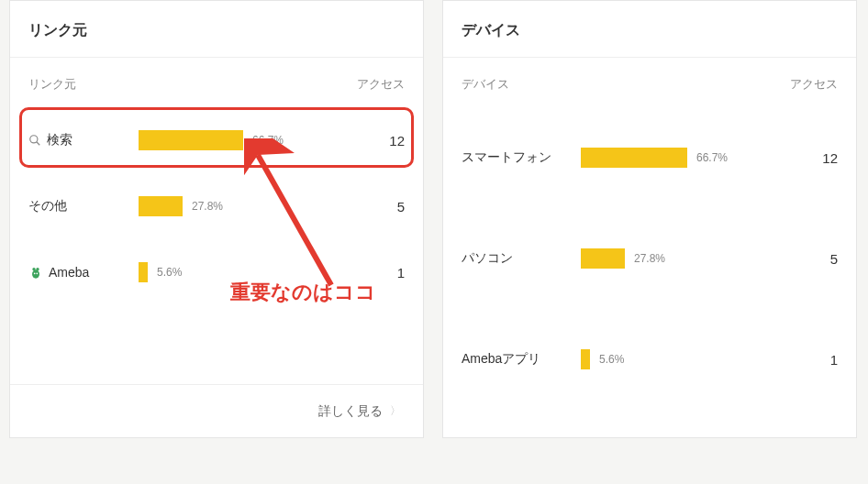 This screenshot has width=868, height=484. I want to click on device-count: 12, so click(819, 158).